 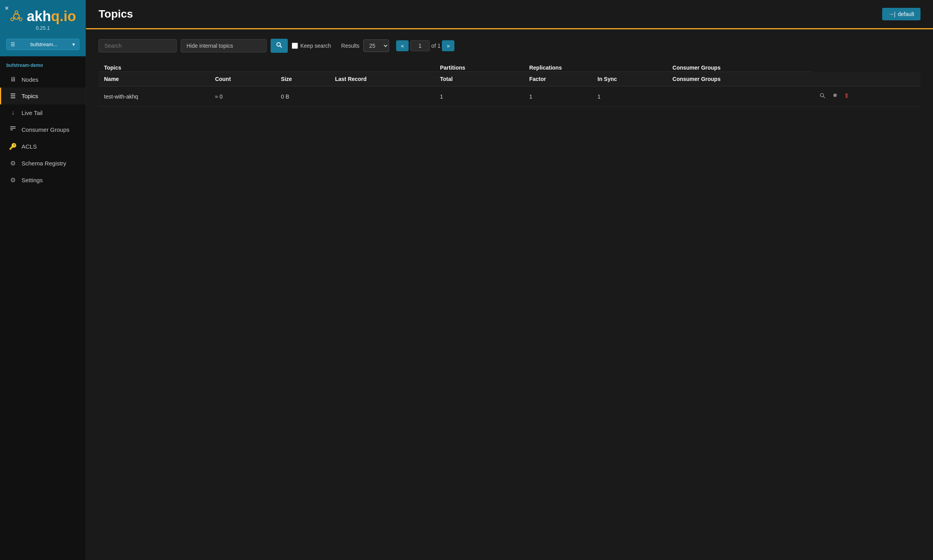 What do you see at coordinates (510, 15) in the screenshot?
I see `page-header: Topics →| default` at bounding box center [510, 15].